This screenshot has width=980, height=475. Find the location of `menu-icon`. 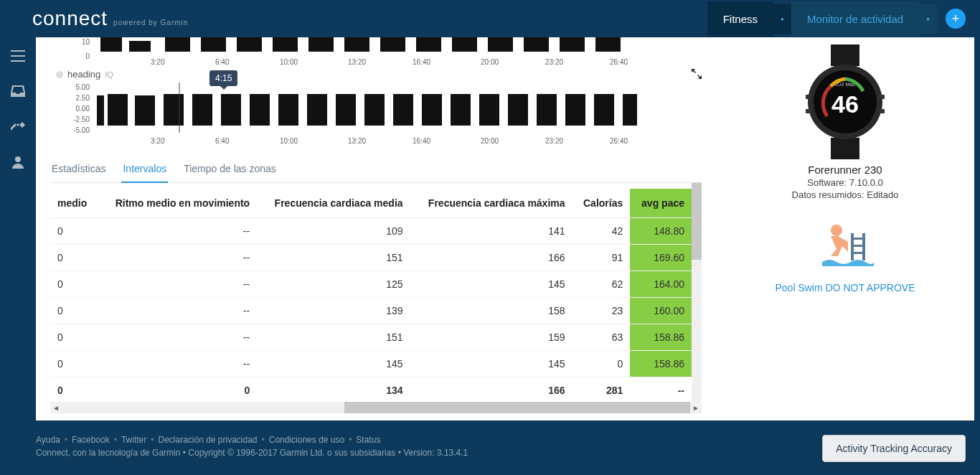

menu-icon is located at coordinates (18, 57).